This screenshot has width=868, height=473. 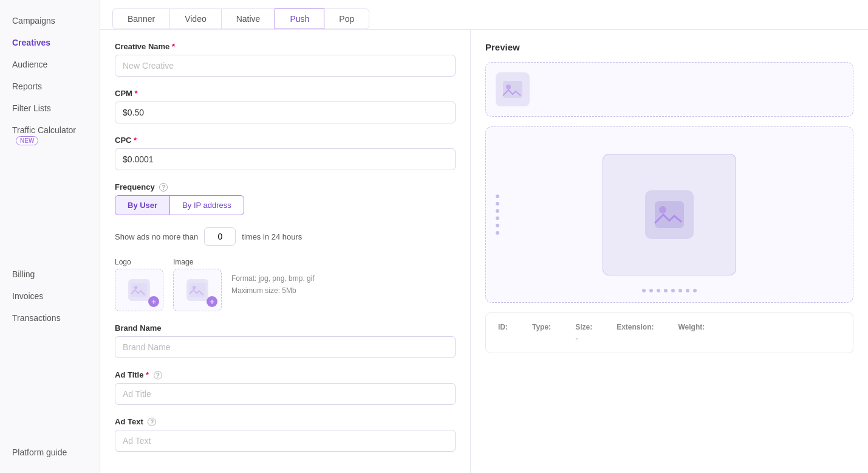 What do you see at coordinates (299, 19) in the screenshot?
I see `tab-push: Push` at bounding box center [299, 19].